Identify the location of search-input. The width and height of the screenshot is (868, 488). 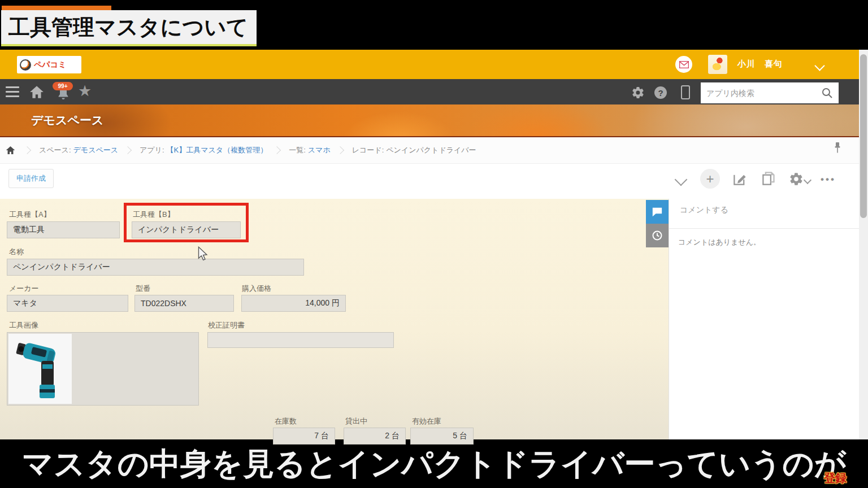
(758, 93).